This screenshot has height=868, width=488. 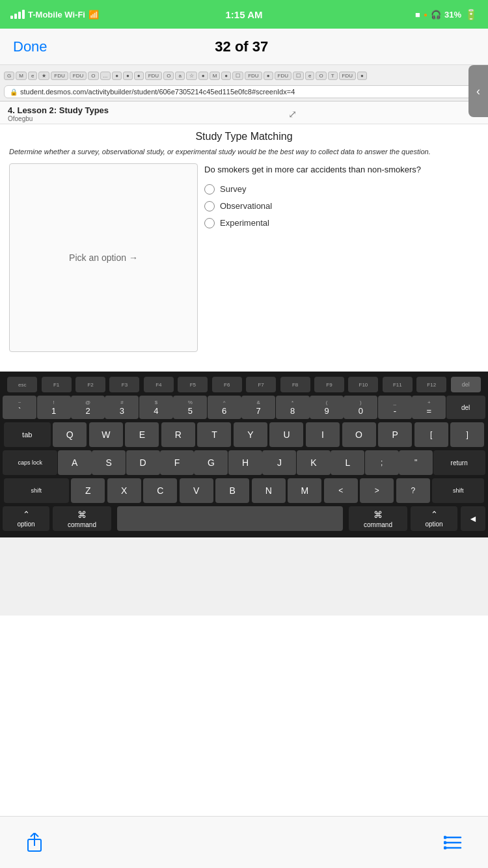 What do you see at coordinates (36, 491) in the screenshot?
I see `key-shift-left: shift` at bounding box center [36, 491].